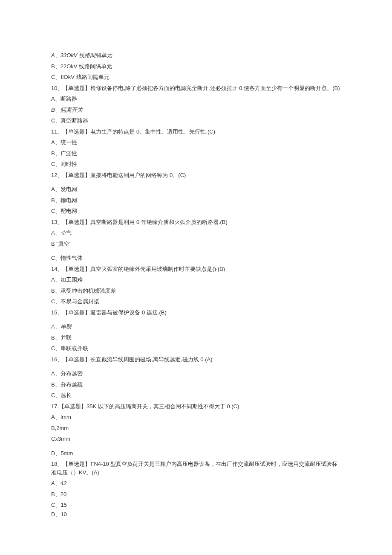 The height and width of the screenshot is (555, 392). What do you see at coordinates (196, 88) in the screenshot?
I see `q10-stem: 10、【单选题】检修设备停电,除了必须把各方面的电源完全断开,还必须拉开 0,使…` at bounding box center [196, 88].